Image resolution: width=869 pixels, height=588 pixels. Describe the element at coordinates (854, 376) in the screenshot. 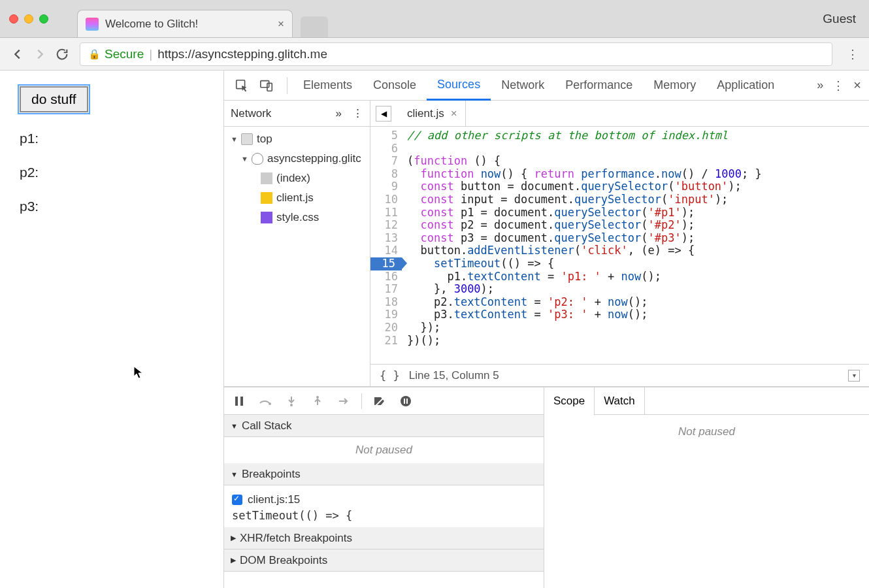

I see `coverage-toggle-icon: ▾` at that location.